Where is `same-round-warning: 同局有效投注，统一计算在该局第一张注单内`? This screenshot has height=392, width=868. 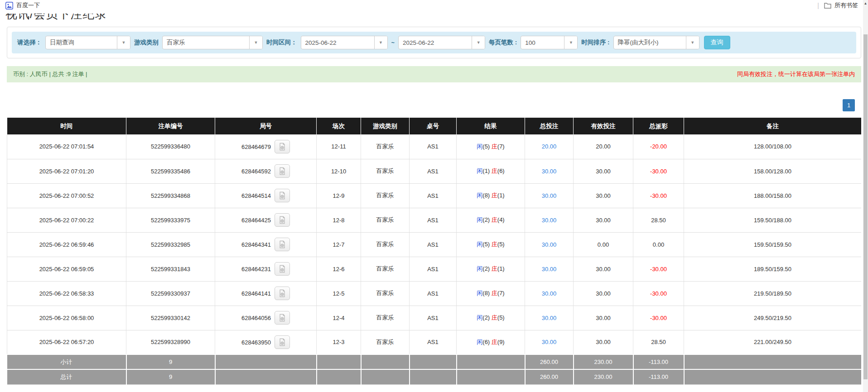 same-round-warning: 同局有效投注，统一计算在该局第一张注单内 is located at coordinates (796, 74).